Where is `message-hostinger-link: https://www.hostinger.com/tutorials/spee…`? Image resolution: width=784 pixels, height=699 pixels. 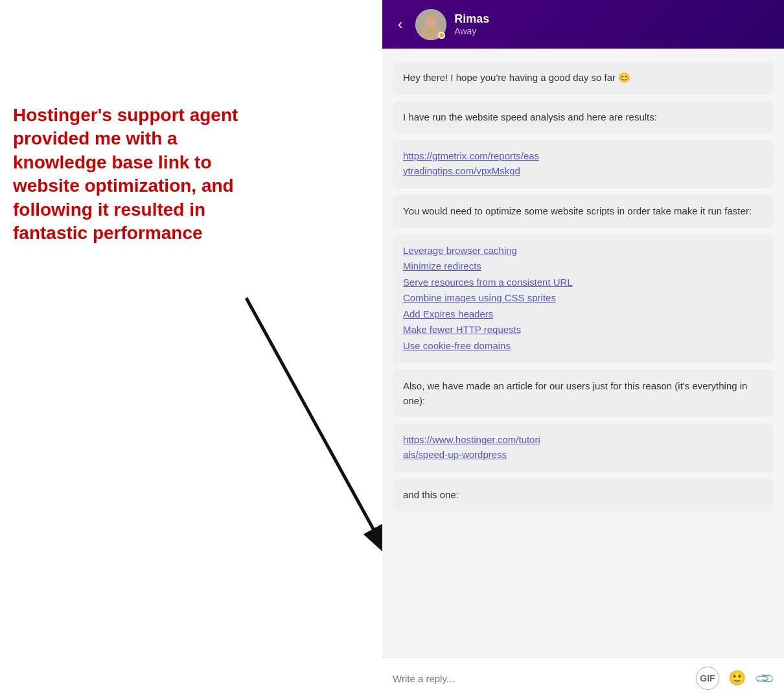 message-hostinger-link: https://www.hostinger.com/tutorials/spee… is located at coordinates (583, 448).